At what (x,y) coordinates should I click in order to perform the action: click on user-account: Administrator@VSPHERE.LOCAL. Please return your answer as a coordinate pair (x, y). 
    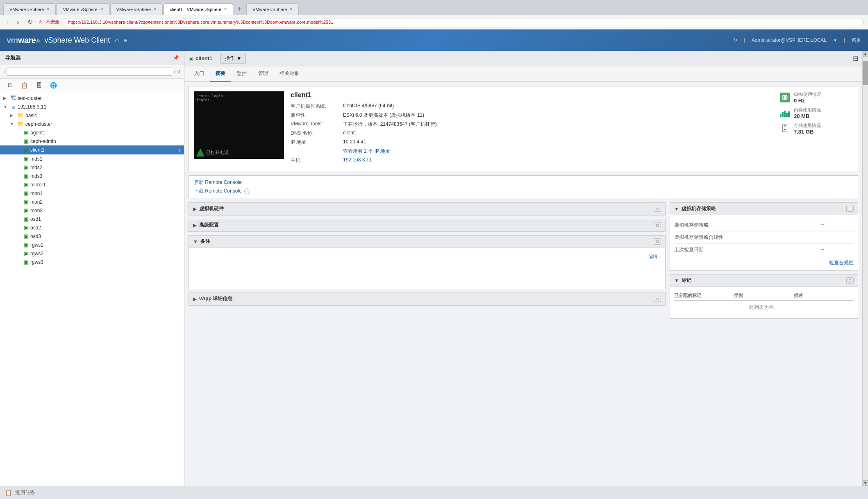
    Looking at the image, I should click on (789, 40).